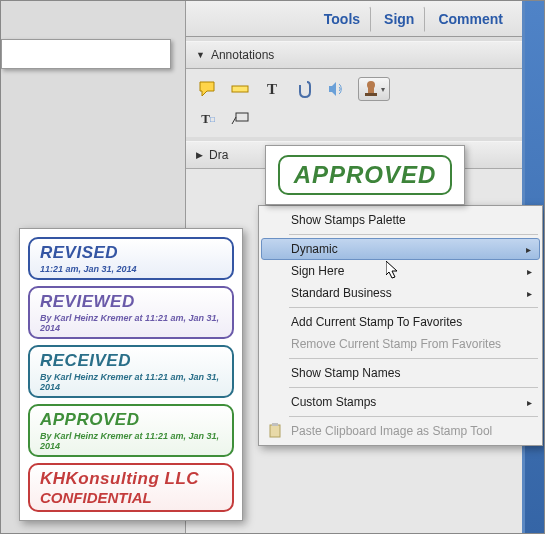  Describe the element at coordinates (336, 89) in the screenshot. I see `audio-icon` at that location.